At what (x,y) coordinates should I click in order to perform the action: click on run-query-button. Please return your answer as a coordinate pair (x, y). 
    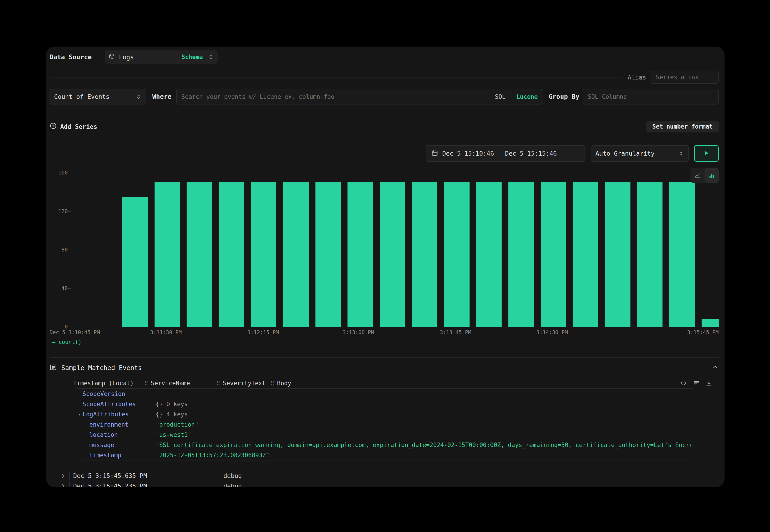
    Looking at the image, I should click on (706, 153).